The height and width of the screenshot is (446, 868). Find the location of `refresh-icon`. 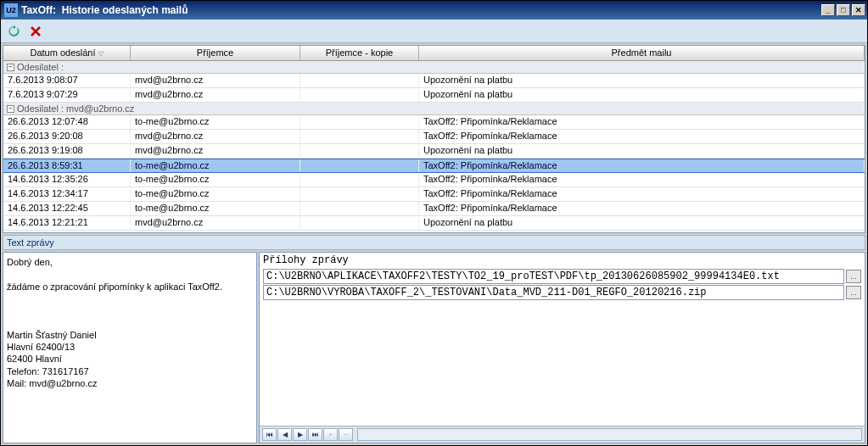

refresh-icon is located at coordinates (14, 31).